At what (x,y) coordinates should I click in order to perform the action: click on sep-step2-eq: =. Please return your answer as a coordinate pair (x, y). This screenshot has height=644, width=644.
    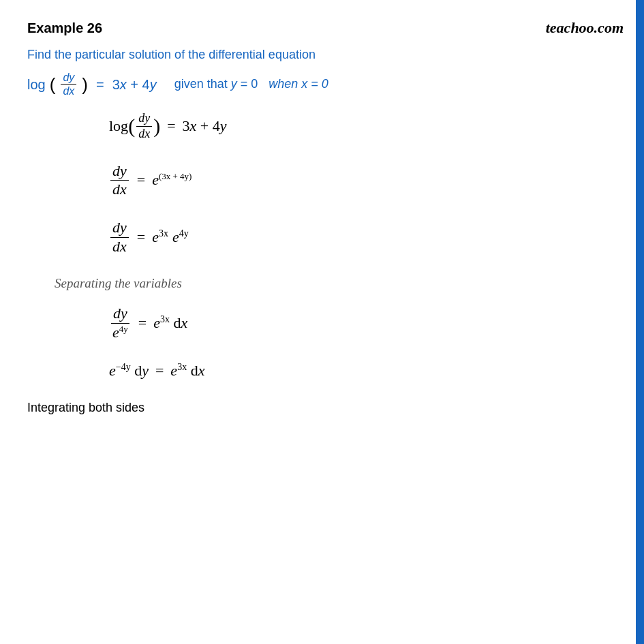
    Looking at the image, I should click on (159, 371).